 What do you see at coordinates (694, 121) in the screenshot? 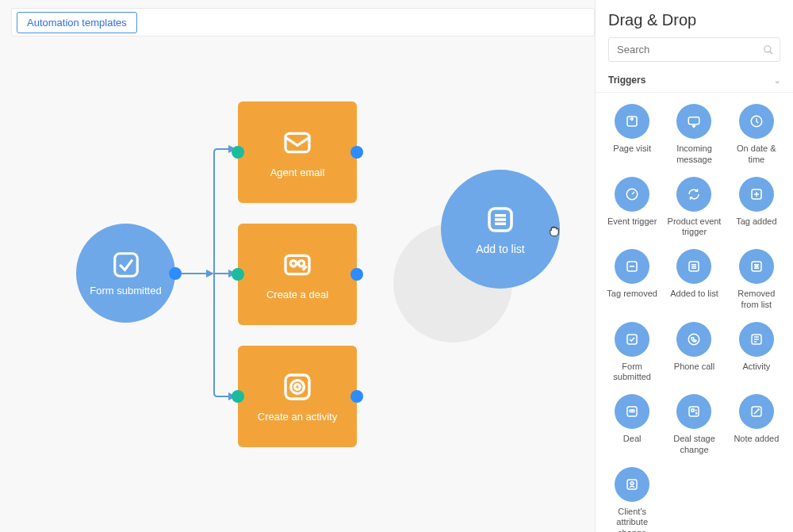
I see `incoming-message-icon` at bounding box center [694, 121].